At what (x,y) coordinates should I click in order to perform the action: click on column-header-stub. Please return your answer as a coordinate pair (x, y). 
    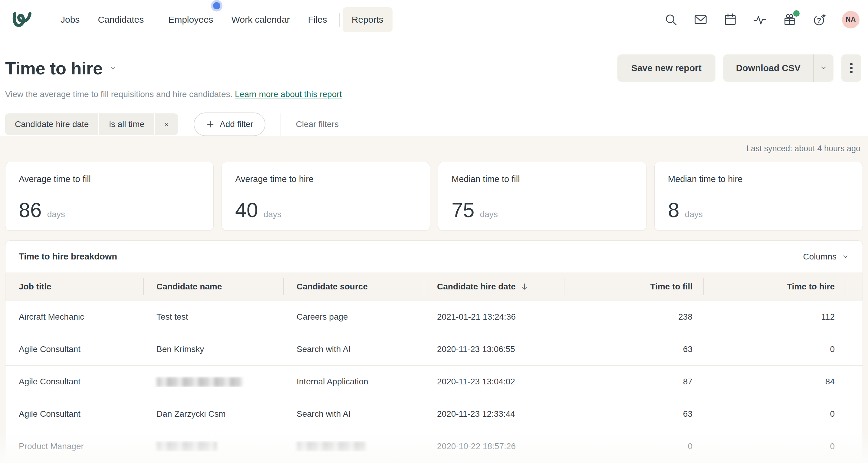
    Looking at the image, I should click on (854, 287).